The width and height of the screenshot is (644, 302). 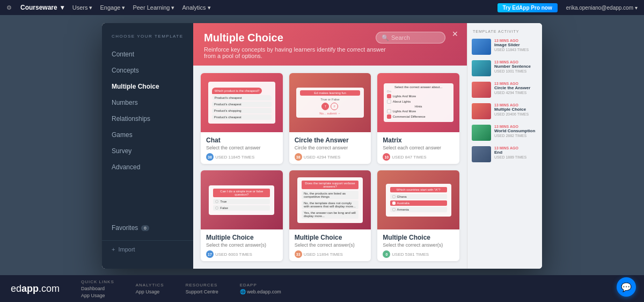 What do you see at coordinates (148, 249) in the screenshot?
I see `import-button: + Import` at bounding box center [148, 249].